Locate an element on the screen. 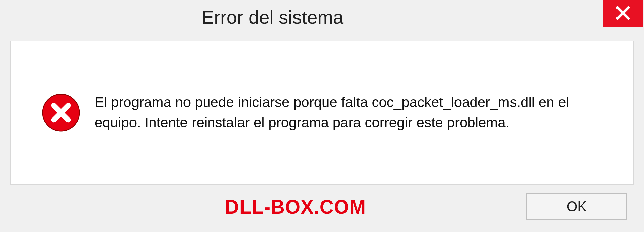 The width and height of the screenshot is (644, 232). close-button is located at coordinates (623, 14).